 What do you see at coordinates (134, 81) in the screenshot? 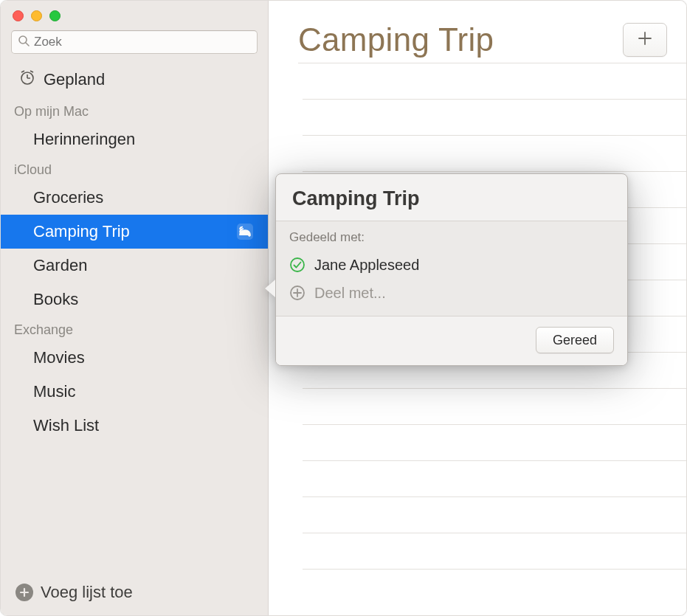
I see `sidebar-item-scheduled: Gepland` at bounding box center [134, 81].